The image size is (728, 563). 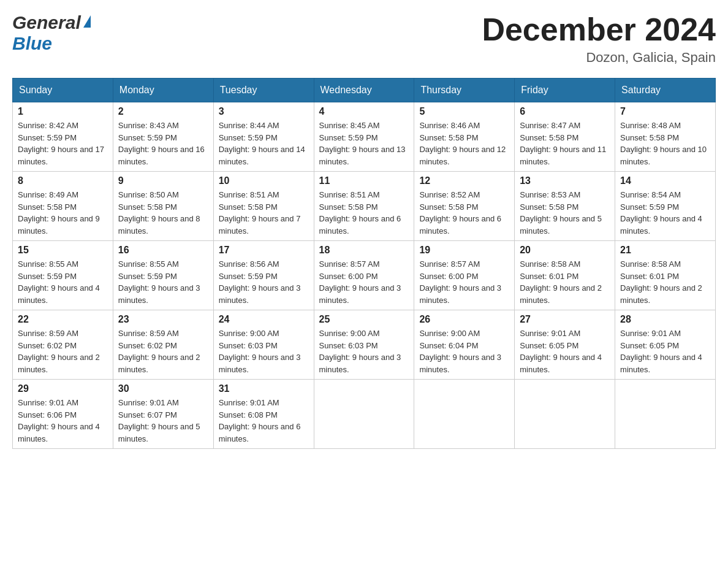 I want to click on day-cell: 3Sunrise: 8:44 AMSunset: 5:59 PMDaylight…, so click(x=264, y=137).